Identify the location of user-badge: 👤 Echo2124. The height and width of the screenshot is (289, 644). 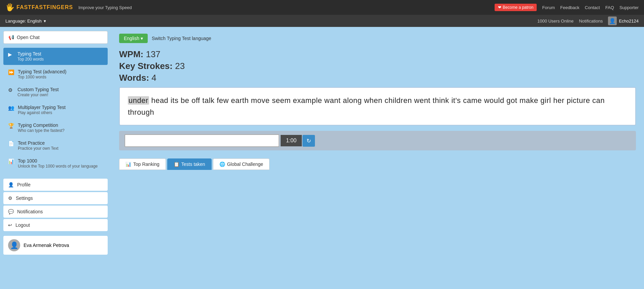
(623, 21).